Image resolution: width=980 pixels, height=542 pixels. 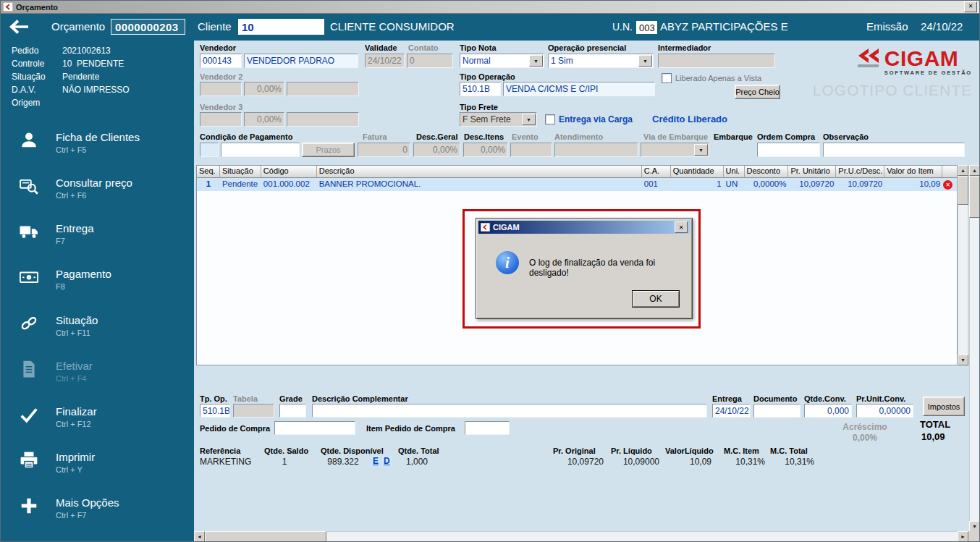 What do you see at coordinates (290, 172) in the screenshot?
I see `header-cell-codigo: Código` at bounding box center [290, 172].